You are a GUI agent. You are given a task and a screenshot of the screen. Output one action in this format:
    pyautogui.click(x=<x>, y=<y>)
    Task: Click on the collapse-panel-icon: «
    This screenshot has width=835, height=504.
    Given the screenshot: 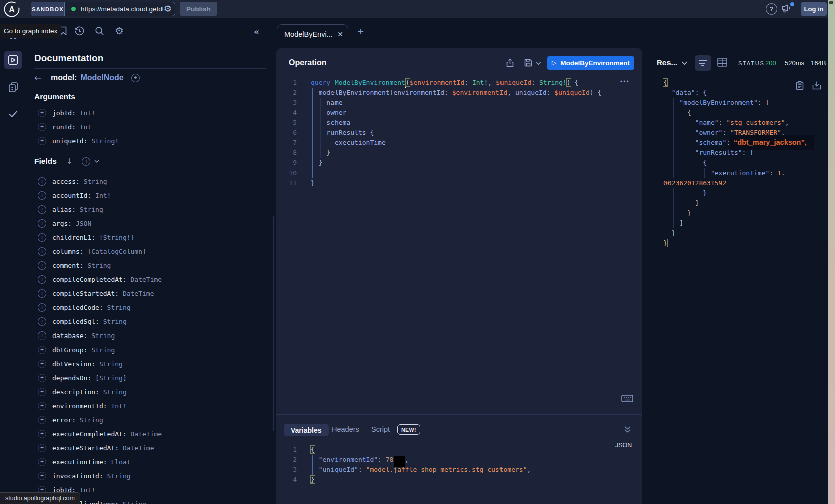 What is the action you would take?
    pyautogui.click(x=256, y=32)
    